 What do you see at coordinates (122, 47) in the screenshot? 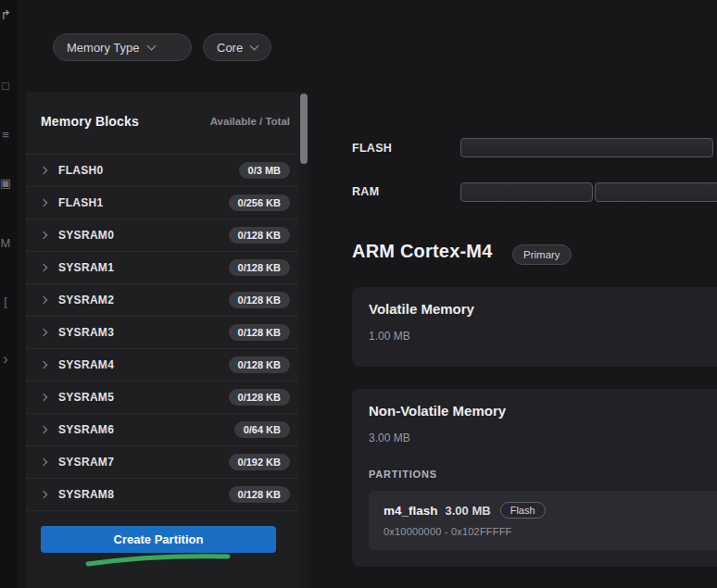
I see `memory-type-filter-dropdown: Memory Type` at bounding box center [122, 47].